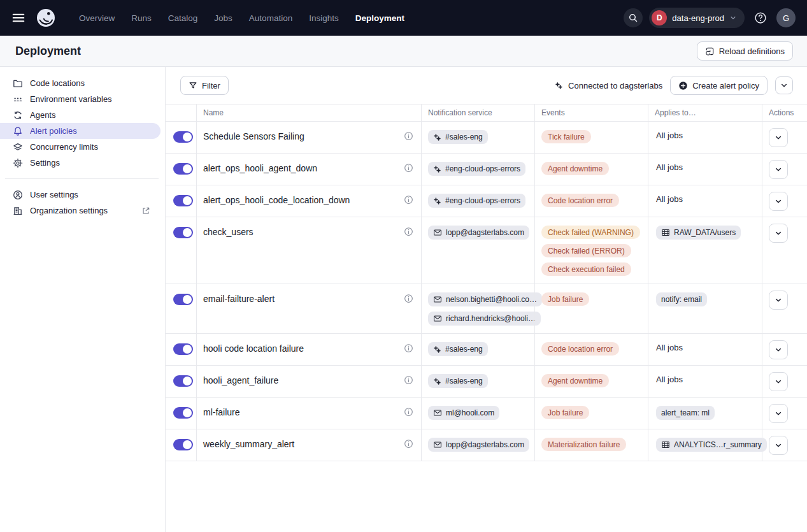 This screenshot has width=807, height=532. Describe the element at coordinates (83, 163) in the screenshot. I see `sidebar-item-settings: Settings` at that location.